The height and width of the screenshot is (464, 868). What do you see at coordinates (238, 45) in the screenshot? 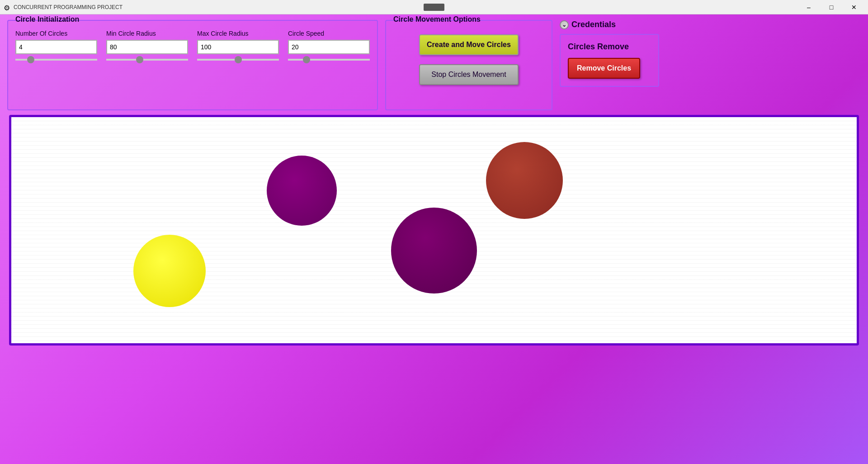
I see `max-radius-group: Max Circle Radius` at bounding box center [238, 45].